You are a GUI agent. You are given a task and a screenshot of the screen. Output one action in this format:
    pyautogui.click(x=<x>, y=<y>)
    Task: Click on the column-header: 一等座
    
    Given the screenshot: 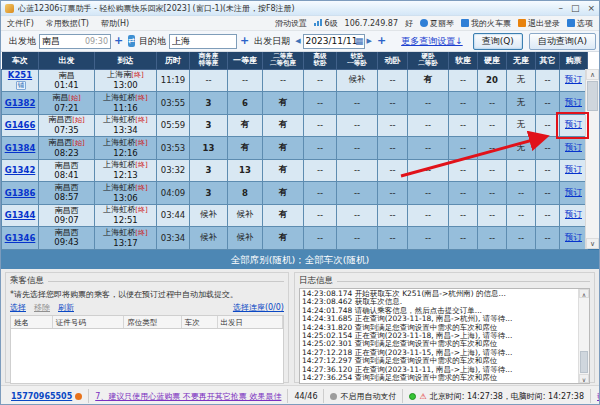 What is the action you would take?
    pyautogui.click(x=246, y=60)
    